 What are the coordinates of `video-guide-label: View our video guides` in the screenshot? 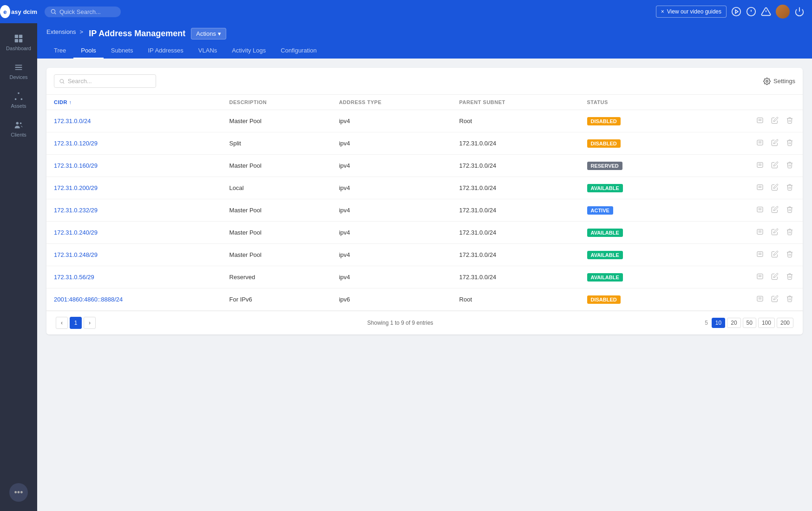 It's located at (694, 12).